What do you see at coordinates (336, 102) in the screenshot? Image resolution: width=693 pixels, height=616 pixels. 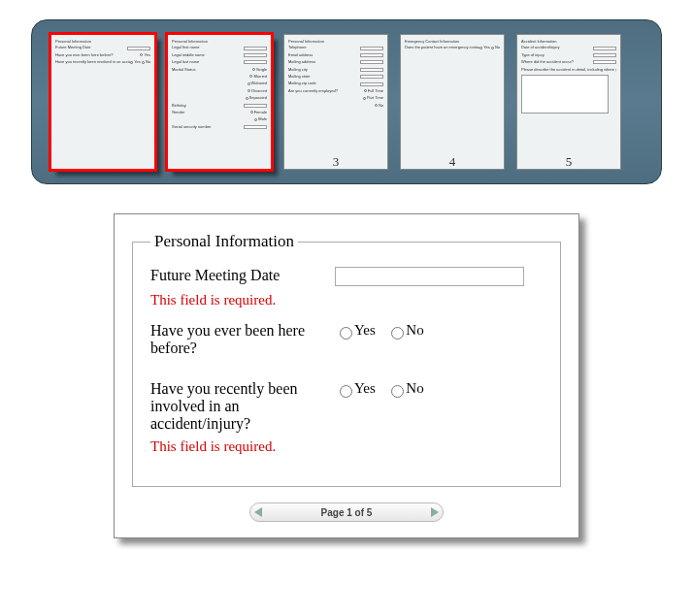 I see `thumbnail-3: Personal InformationTelephoneEmail addre…` at bounding box center [336, 102].